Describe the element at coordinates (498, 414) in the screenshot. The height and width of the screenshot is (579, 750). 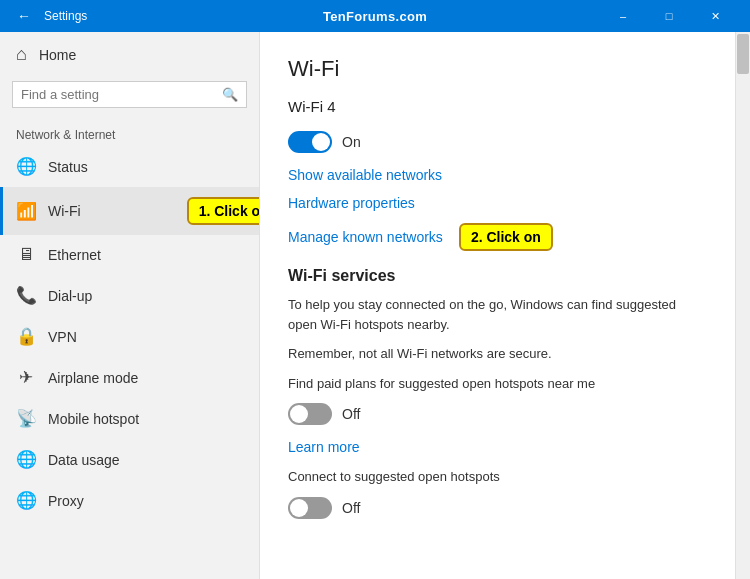
I see `paid-plans-toggle-row: Off` at that location.